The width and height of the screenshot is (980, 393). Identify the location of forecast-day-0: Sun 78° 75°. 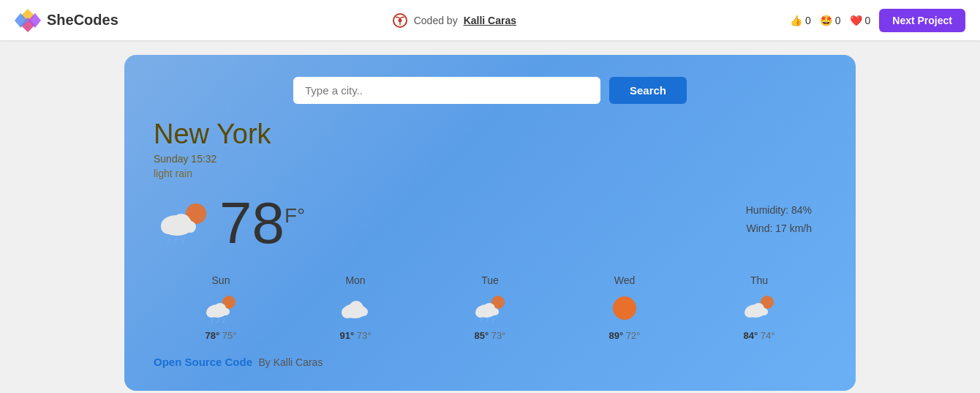
(221, 307).